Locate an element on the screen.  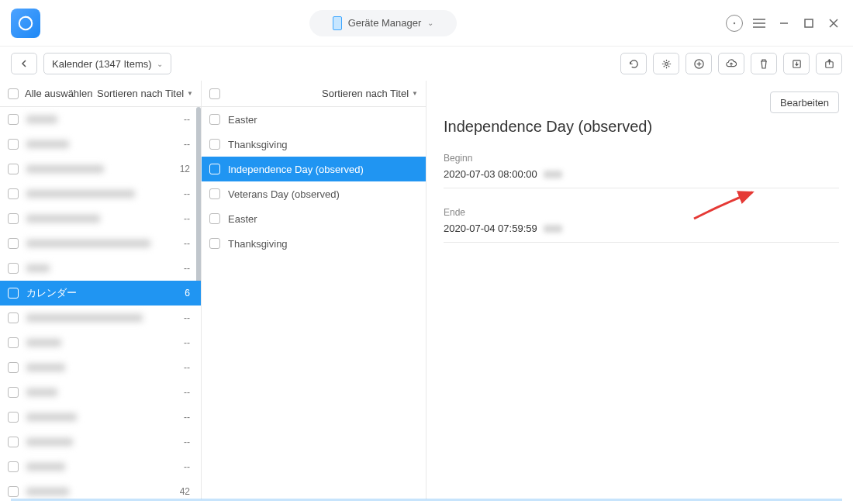
edit-button-label: Bearbeiten is located at coordinates (805, 102).